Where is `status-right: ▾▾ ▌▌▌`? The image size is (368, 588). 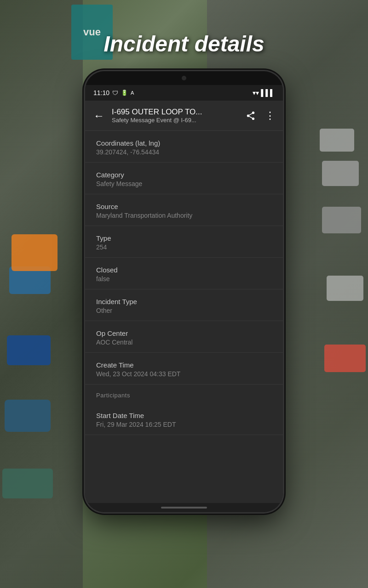 status-right: ▾▾ ▌▌▌ is located at coordinates (264, 93).